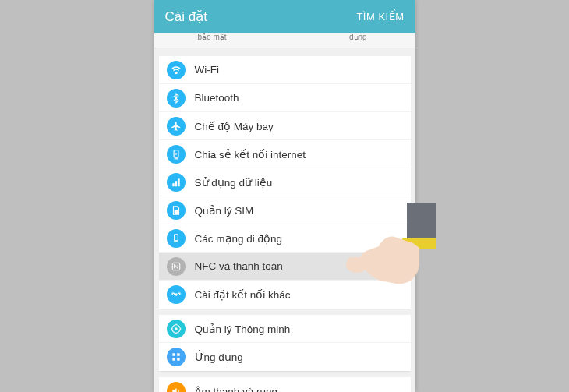 The width and height of the screenshot is (569, 392). What do you see at coordinates (176, 98) in the screenshot?
I see `bluetooth-icon` at bounding box center [176, 98].